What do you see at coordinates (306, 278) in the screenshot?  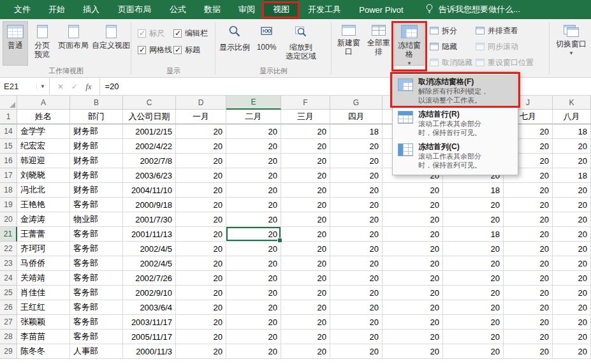 I see `cell-F24: 20` at bounding box center [306, 278].